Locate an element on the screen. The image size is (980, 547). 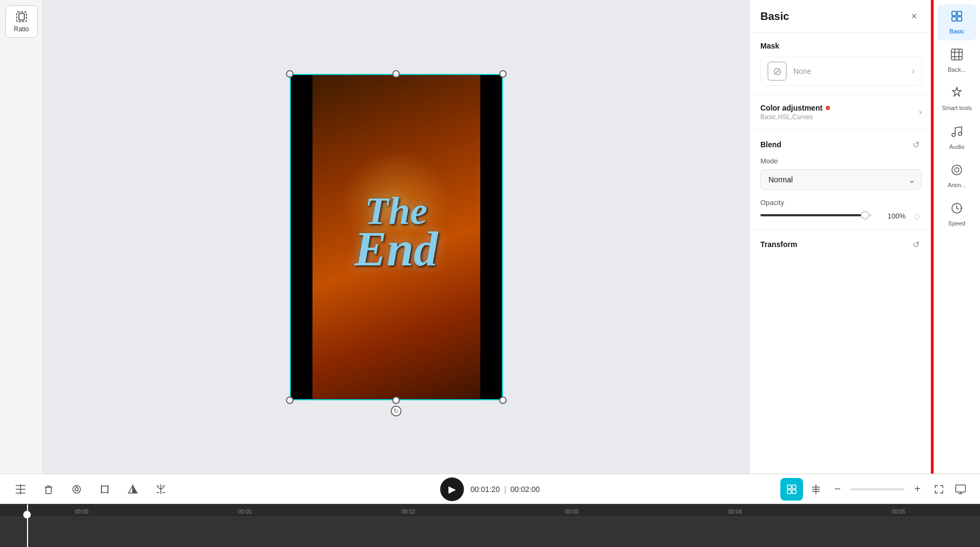
color-adj-chevron: › is located at coordinates (921, 112).